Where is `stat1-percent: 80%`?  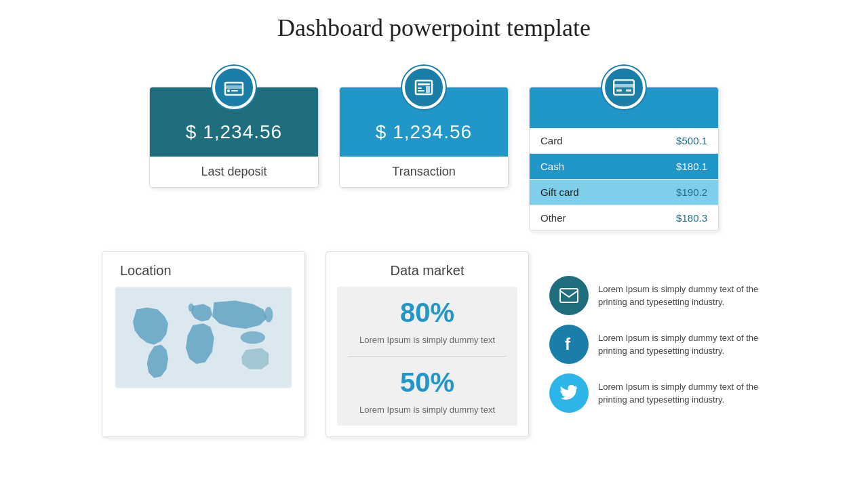
stat1-percent: 80% is located at coordinates (427, 313).